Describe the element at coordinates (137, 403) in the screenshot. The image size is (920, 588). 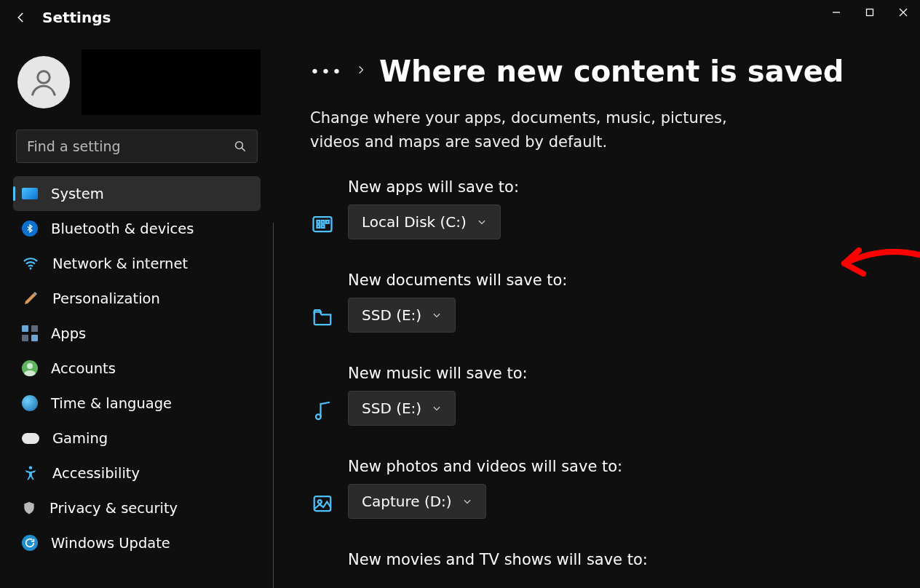
I see `sidebar-item-time-language: Time & language` at that location.